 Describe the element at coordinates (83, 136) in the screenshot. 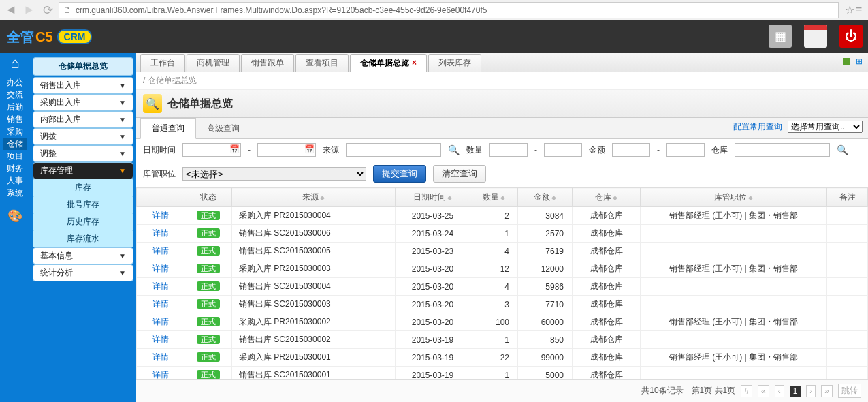

I see `sidebar-group-调拨: 调拨▼` at that location.